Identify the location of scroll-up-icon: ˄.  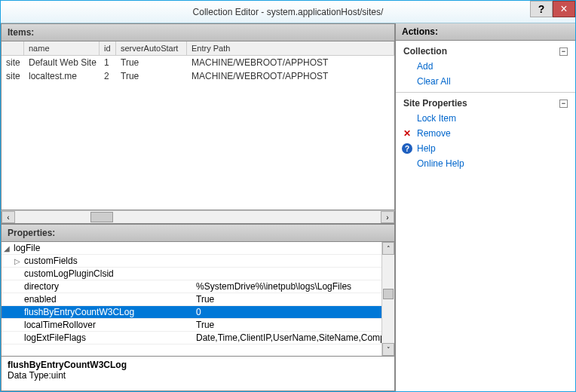
(388, 249).